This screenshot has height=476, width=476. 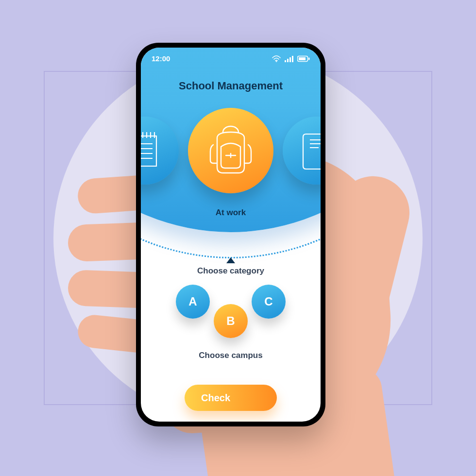 I want to click on category-prev, so click(x=160, y=151).